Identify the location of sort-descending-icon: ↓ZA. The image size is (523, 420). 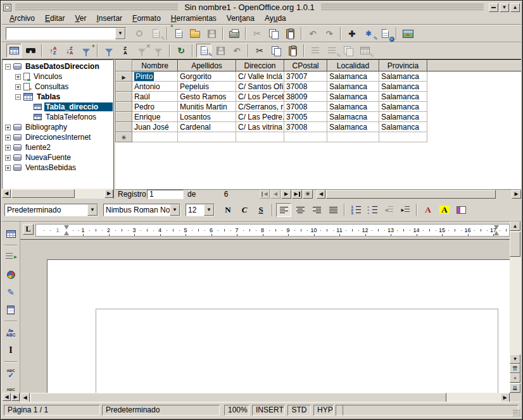
(70, 51).